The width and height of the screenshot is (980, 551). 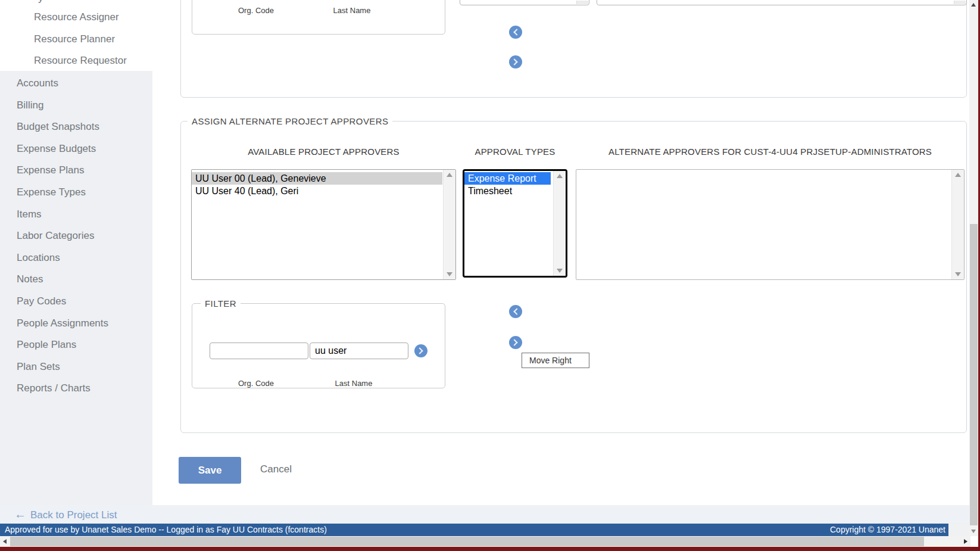 I want to click on copyright-text: Copyright © 1997-2021 Unanet, so click(x=888, y=530).